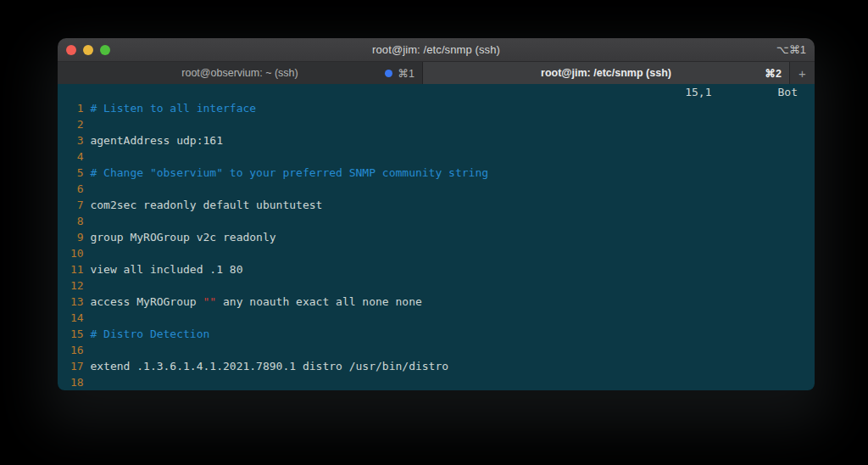  What do you see at coordinates (173, 109) in the screenshot?
I see `code-segment-comment: # Listen to all interface` at bounding box center [173, 109].